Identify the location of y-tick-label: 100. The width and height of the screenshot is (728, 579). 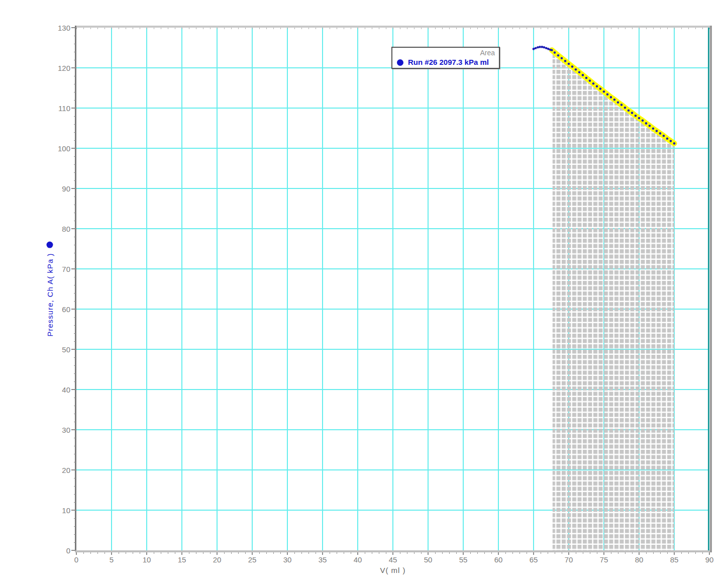
(59, 149).